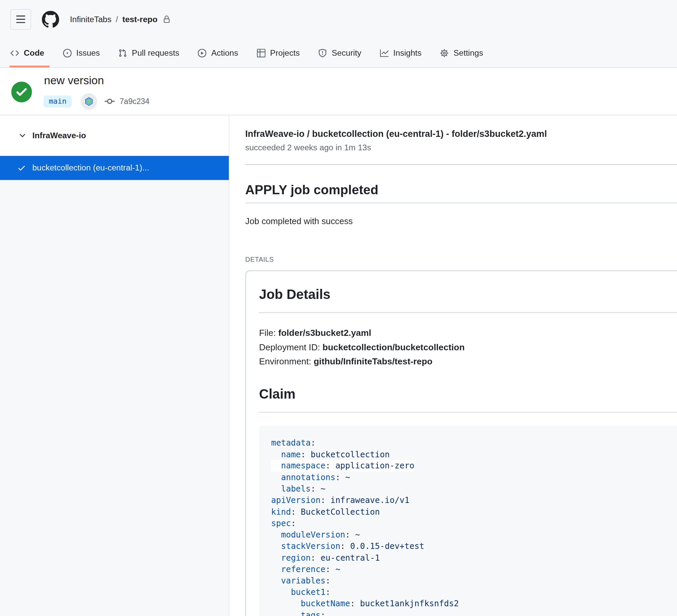 This screenshot has height=616, width=677. Describe the element at coordinates (323, 53) in the screenshot. I see `shield-icon` at that location.